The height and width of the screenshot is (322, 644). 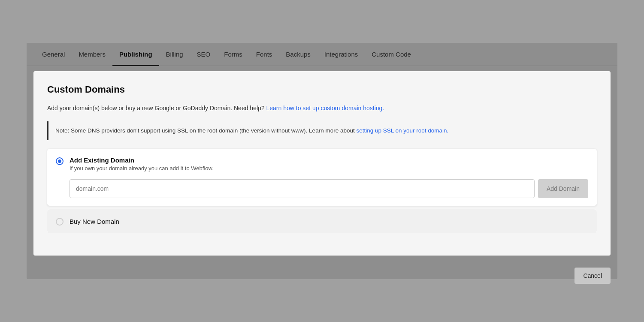 What do you see at coordinates (142, 168) in the screenshot?
I see `add-existing-sublabel: If you own your domain already you can a…` at bounding box center [142, 168].